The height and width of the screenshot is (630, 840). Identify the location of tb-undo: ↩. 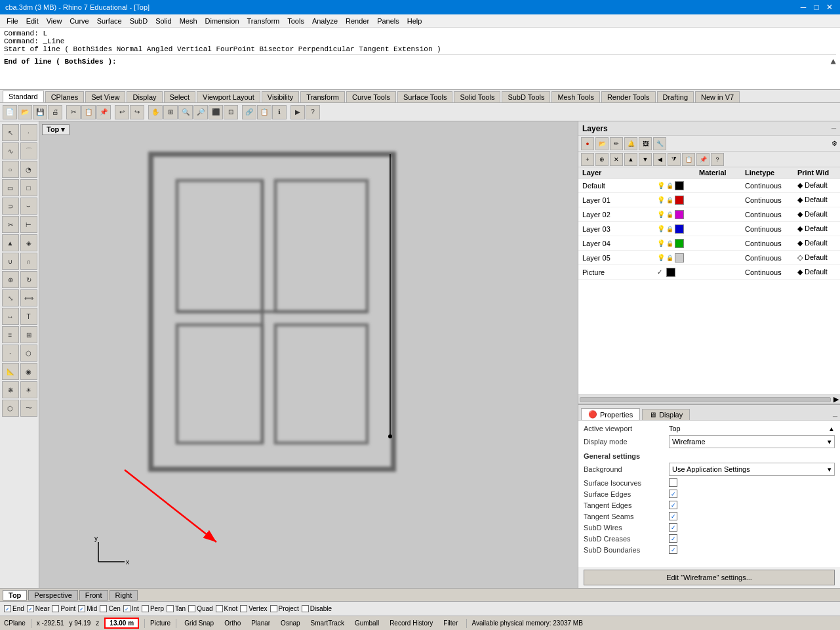
(122, 112).